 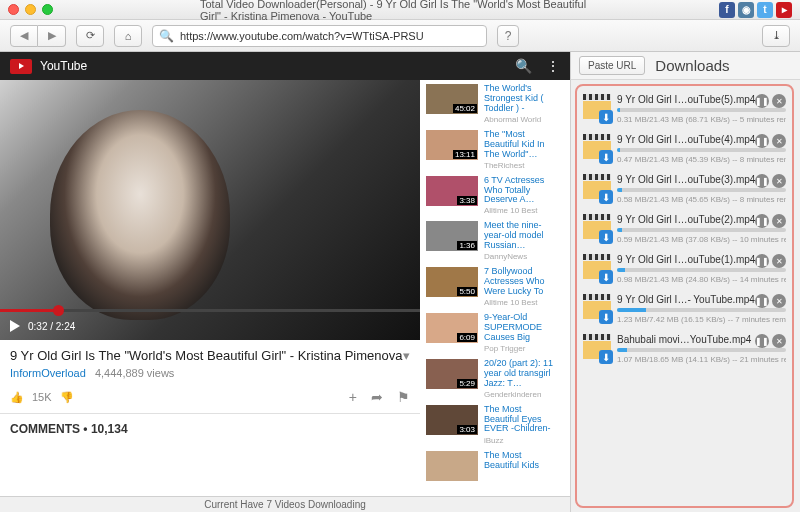 What do you see at coordinates (452, 99) in the screenshot?
I see `thumb-icon: 45:02` at bounding box center [452, 99].